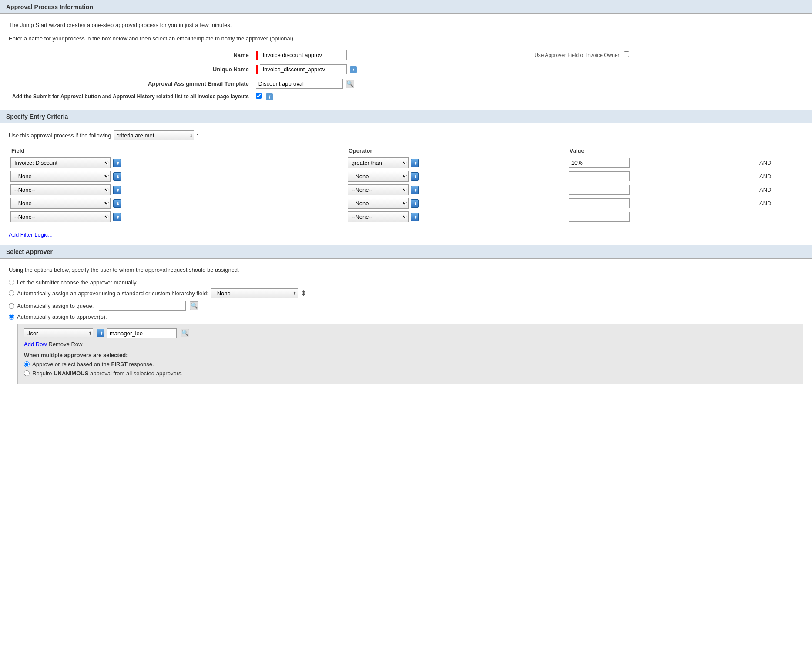  What do you see at coordinates (410, 354) in the screenshot?
I see `approver-box: User Group Role Role and Subordinates 🔍 …` at bounding box center [410, 354].